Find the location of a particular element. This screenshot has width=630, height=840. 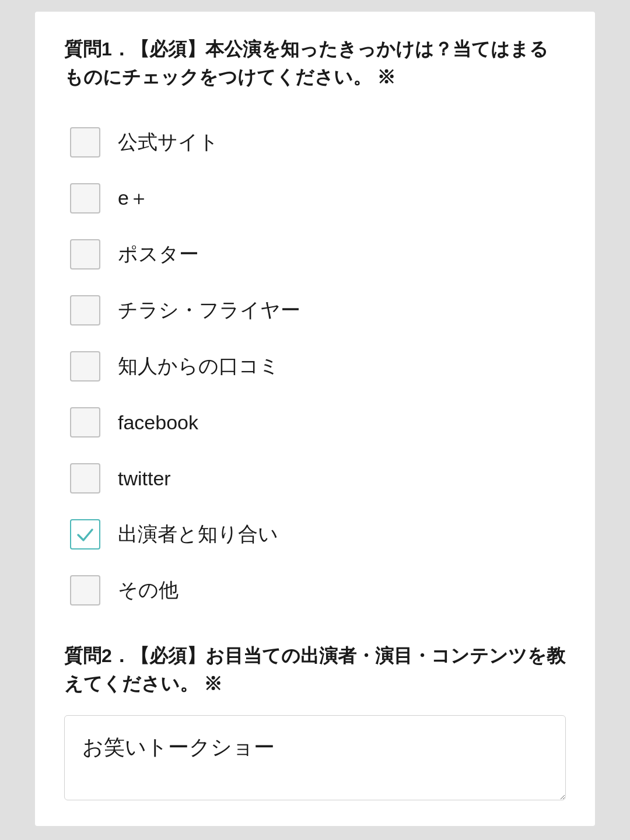

question2-textarea is located at coordinates (315, 758).